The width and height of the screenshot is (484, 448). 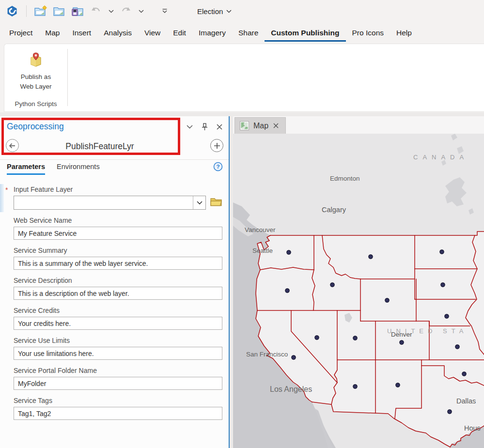 I want to click on tab-project: Project, so click(x=21, y=33).